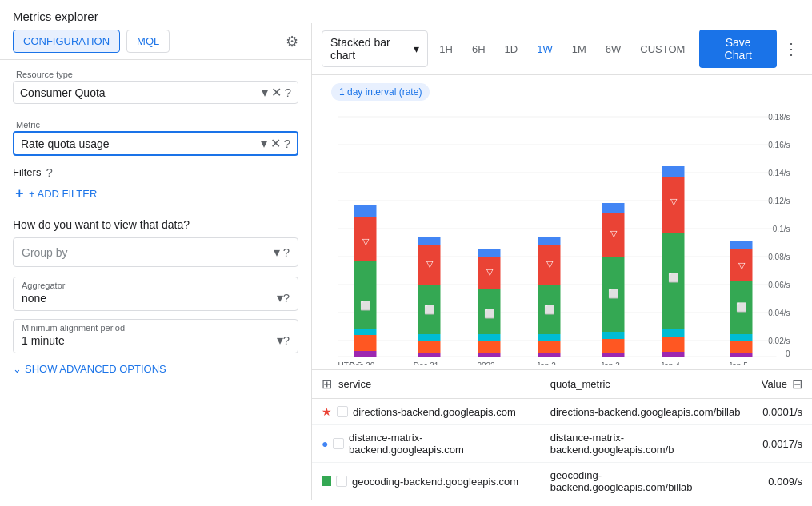 The height and width of the screenshot is (506, 812). Describe the element at coordinates (155, 253) in the screenshot. I see `group-by-field: Group by ▾ ?` at that location.